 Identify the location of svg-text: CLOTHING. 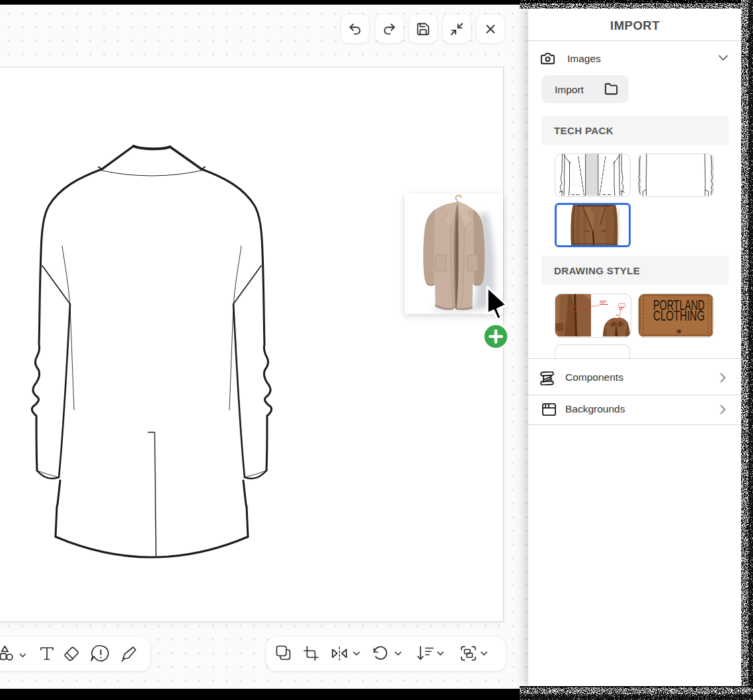
(679, 316).